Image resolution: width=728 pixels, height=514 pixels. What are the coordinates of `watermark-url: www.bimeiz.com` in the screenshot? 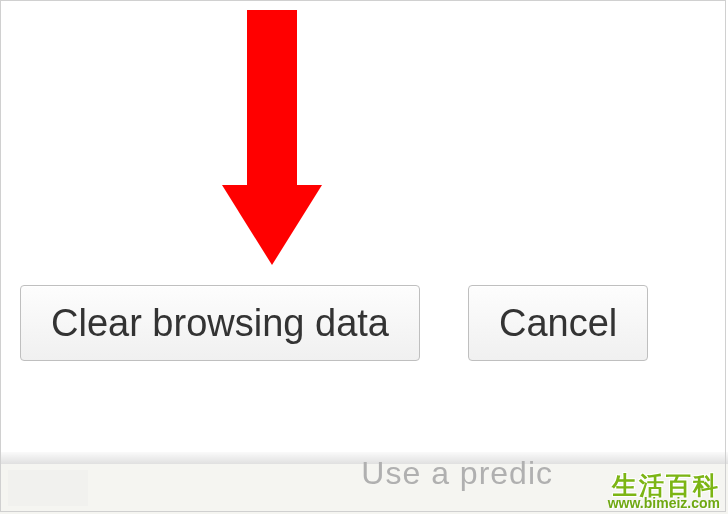 It's located at (664, 503).